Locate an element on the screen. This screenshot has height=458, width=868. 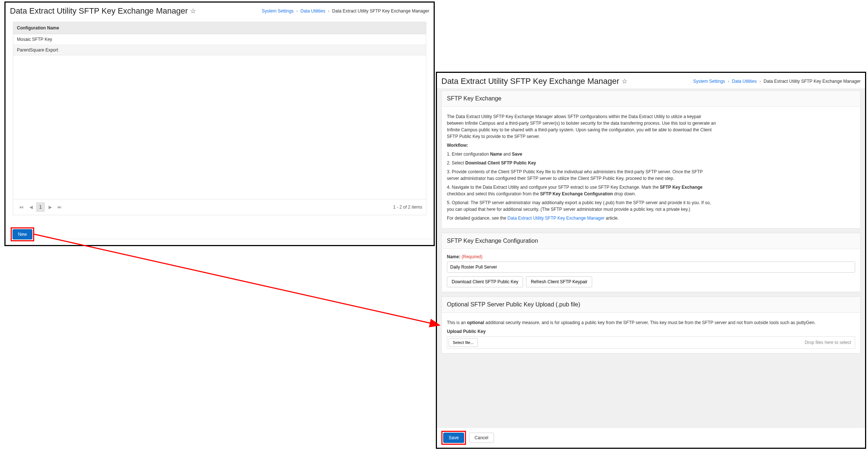
workflow-step: 4. Navigate to the Data Extract Utility … is located at coordinates (581, 191).